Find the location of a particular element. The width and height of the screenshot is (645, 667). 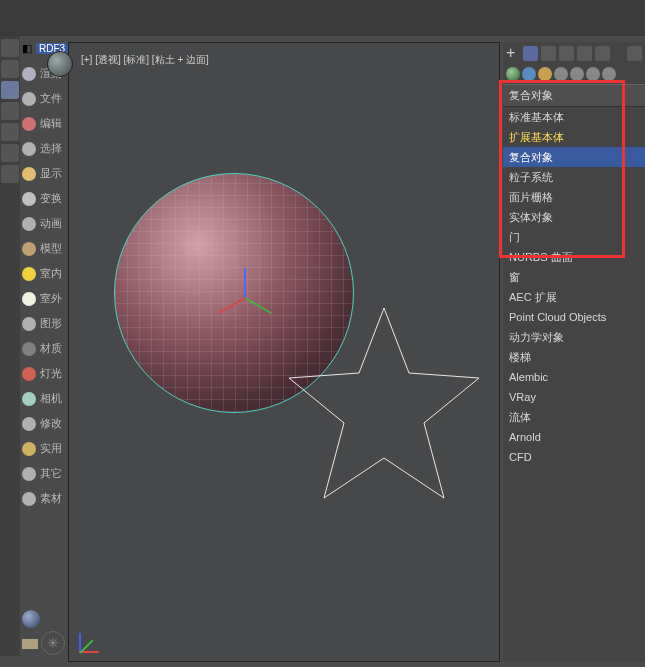

sidebar-item-1: 文件 is located at coordinates (43, 98).